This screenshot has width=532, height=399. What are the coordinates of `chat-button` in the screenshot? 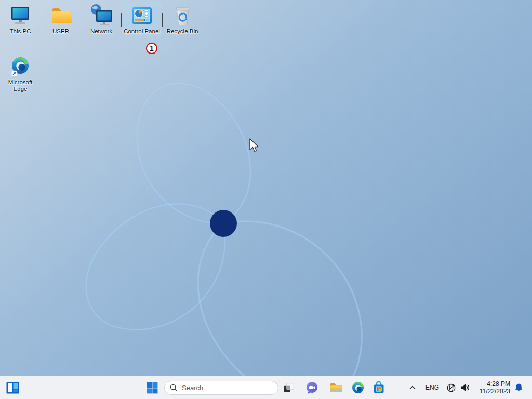 It's located at (312, 388).